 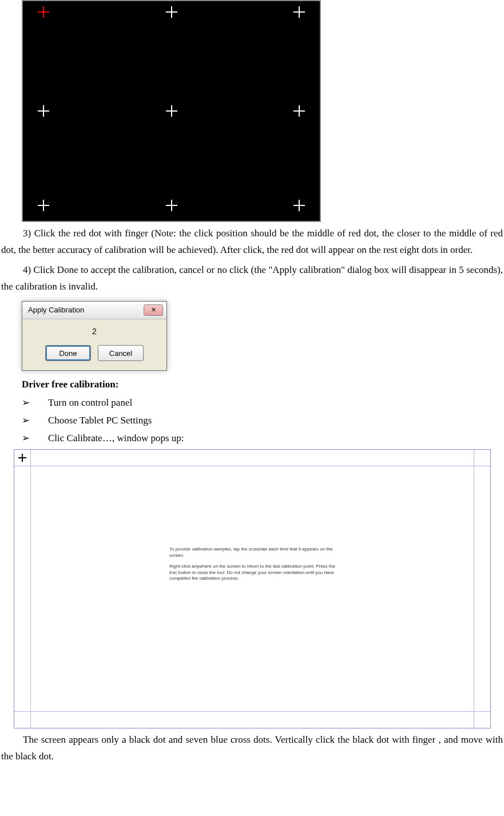 What do you see at coordinates (252, 748) in the screenshot?
I see `instruction-final: The screen appears only a black dot and …` at bounding box center [252, 748].